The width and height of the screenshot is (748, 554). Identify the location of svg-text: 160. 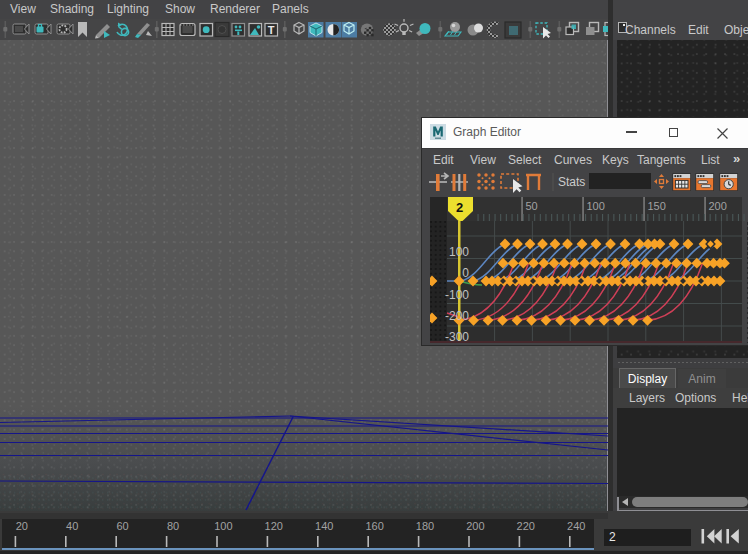
(374, 526).